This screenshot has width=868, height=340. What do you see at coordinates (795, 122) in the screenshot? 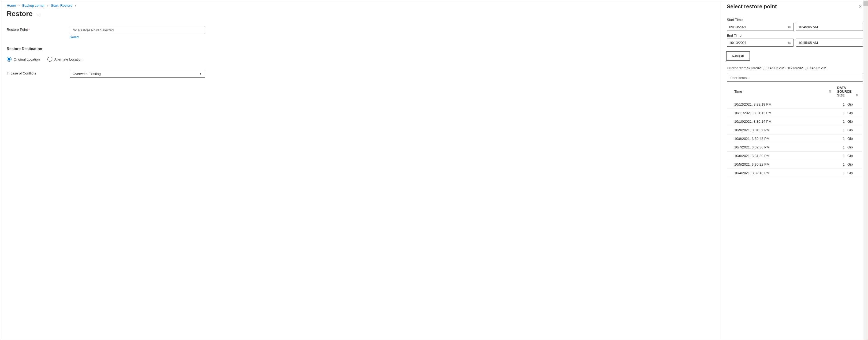
I see `table-row: 10/10/2021, 3:30:14 PM1Gib` at bounding box center [795, 122].